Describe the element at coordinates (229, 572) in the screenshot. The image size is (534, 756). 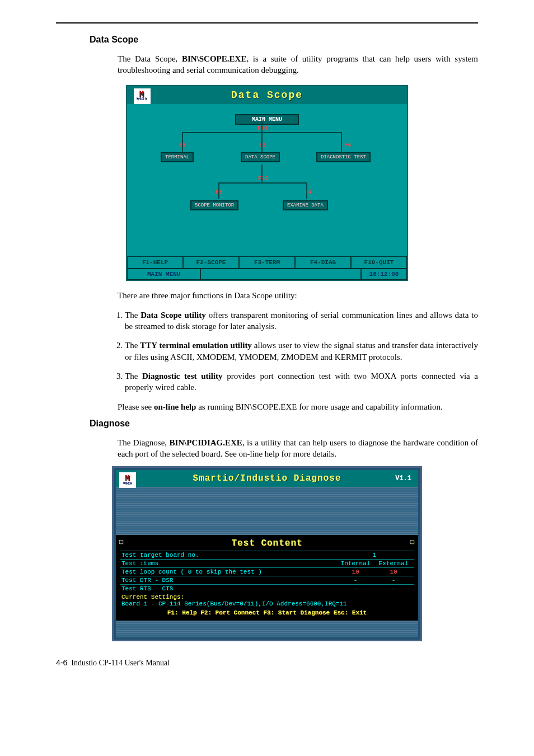
I see `diag-label: Test loop count ( 0 to skip the test )` at that location.